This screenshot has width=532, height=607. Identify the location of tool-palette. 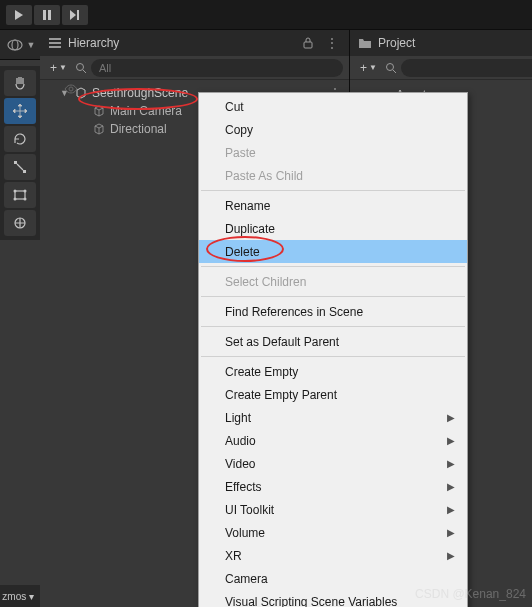
(20, 153).